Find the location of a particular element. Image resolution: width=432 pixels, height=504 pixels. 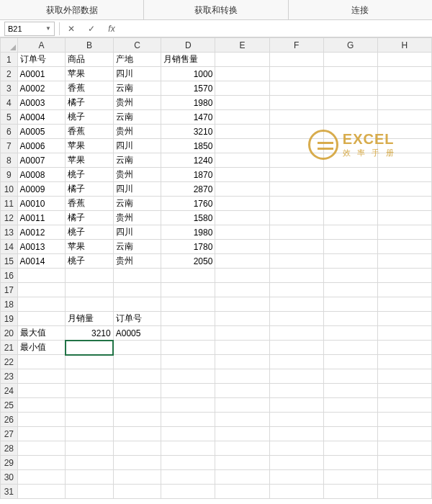

cell-E18 is located at coordinates (242, 305).